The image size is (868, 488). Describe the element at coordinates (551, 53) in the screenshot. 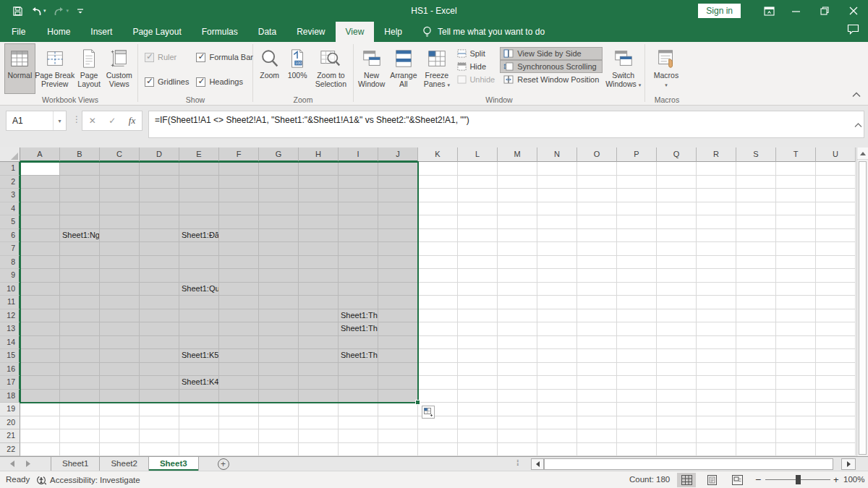

I see `view-side-by-side-button: View Side by Side` at that location.